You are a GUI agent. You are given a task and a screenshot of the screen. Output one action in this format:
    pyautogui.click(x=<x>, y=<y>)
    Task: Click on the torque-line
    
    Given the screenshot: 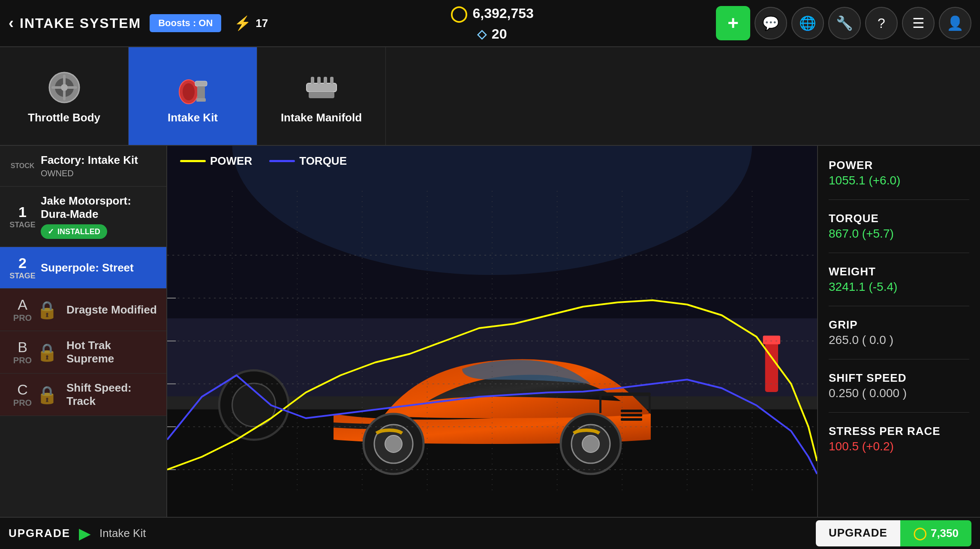 What is the action you would take?
    pyautogui.click(x=282, y=161)
    